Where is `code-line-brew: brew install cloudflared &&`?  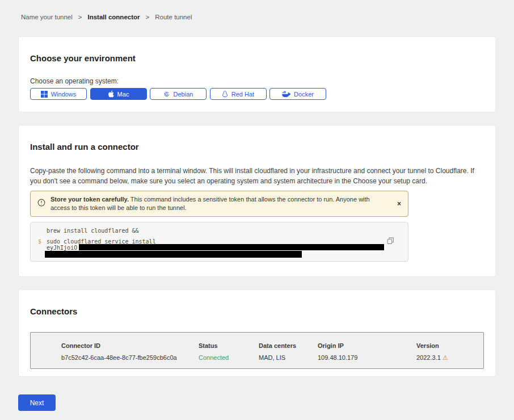
code-line-brew: brew install cloudflared && is located at coordinates (93, 230).